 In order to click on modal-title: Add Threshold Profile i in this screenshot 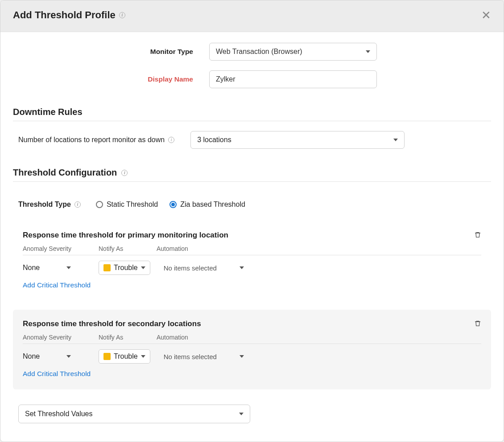, I will do `click(69, 15)`.